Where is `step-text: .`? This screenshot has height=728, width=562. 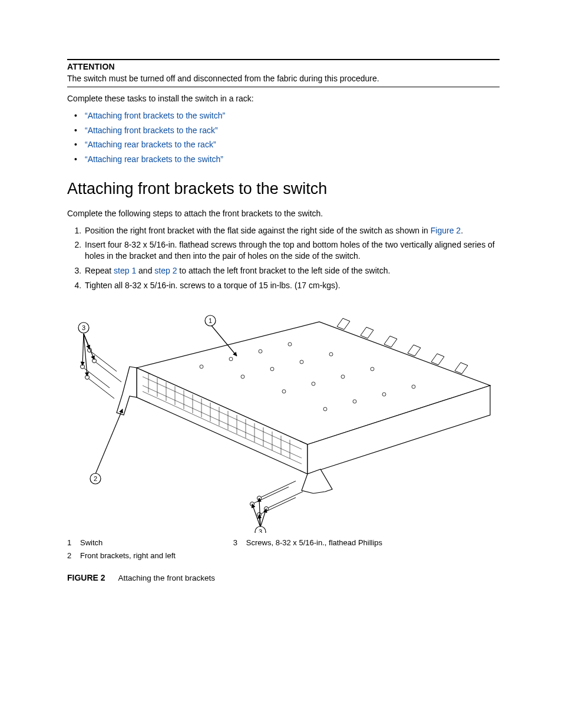 step-text: . is located at coordinates (462, 230).